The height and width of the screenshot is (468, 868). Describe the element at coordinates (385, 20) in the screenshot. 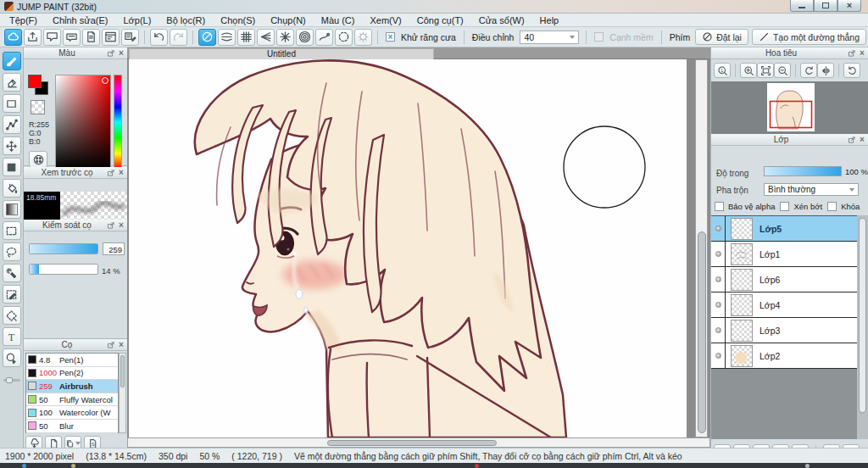

I see `menu-item-7: Xem(V)` at that location.